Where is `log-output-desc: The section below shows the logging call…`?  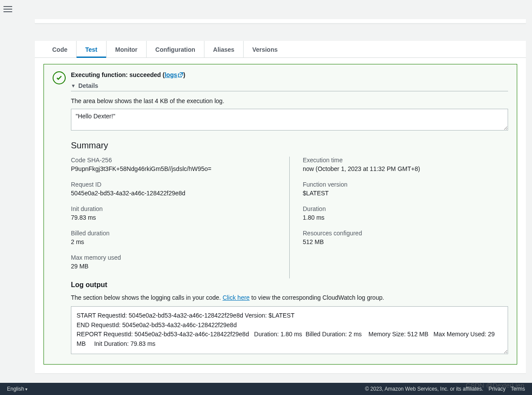 log-output-desc: The section below shows the logging call… is located at coordinates (290, 298).